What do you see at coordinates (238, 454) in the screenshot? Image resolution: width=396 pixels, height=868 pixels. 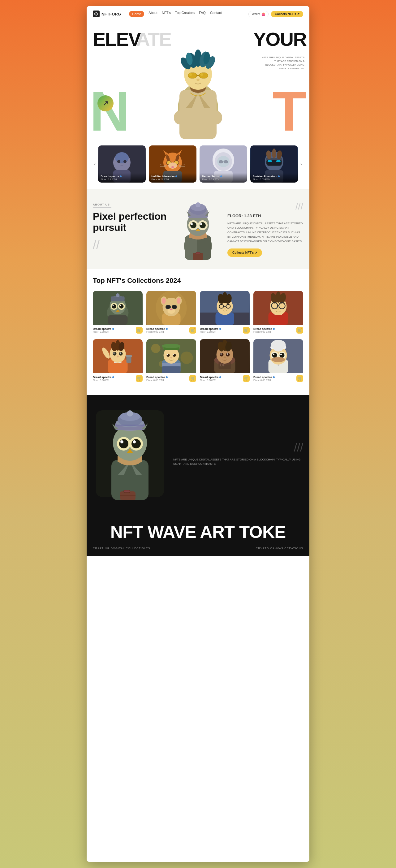 I see `feature-right: /// NFTS ARE UNIQUE DIGITAL ASSETS THAT …` at bounding box center [238, 454].